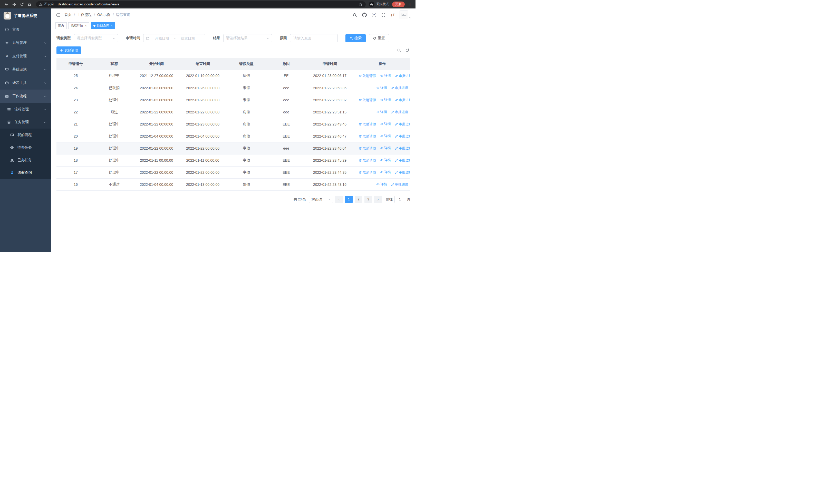 The height and width of the screenshot is (504, 831). Describe the element at coordinates (49, 4) in the screenshot. I see `security-warning-label: 不安全` at that location.